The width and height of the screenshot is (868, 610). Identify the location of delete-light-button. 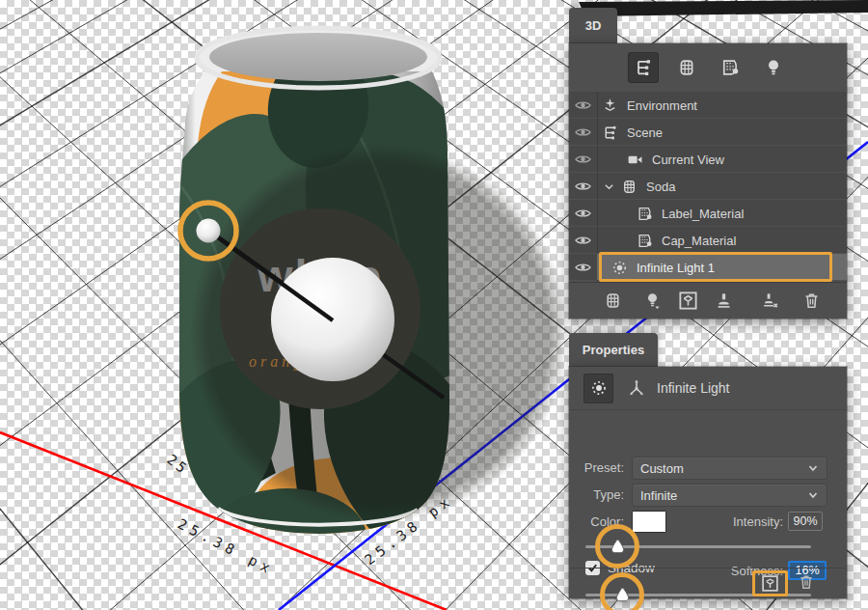
(806, 582).